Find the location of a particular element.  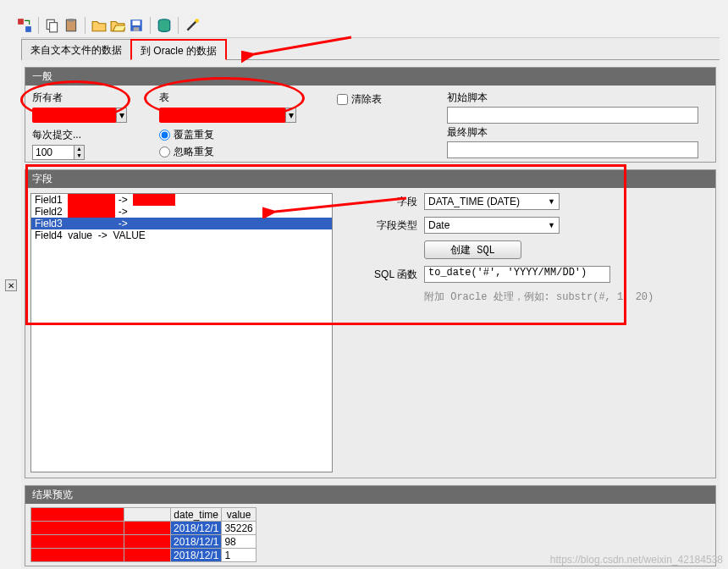

col-value: value is located at coordinates (239, 515).